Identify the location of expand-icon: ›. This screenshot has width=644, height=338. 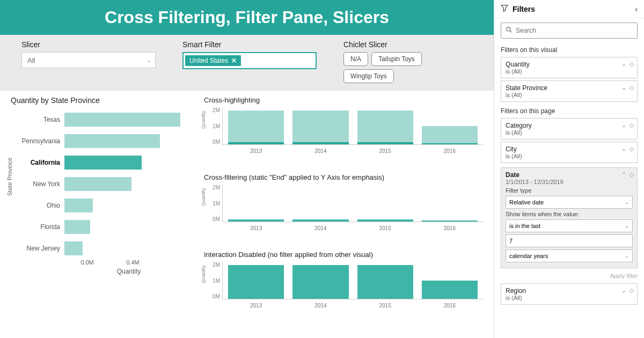
(636, 9).